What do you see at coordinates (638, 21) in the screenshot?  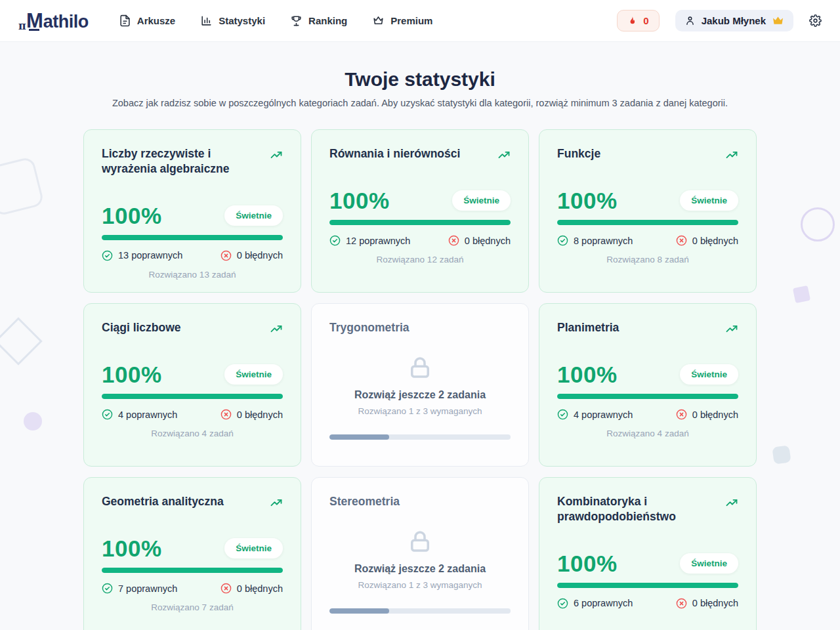 I see `streak-badge: 0` at bounding box center [638, 21].